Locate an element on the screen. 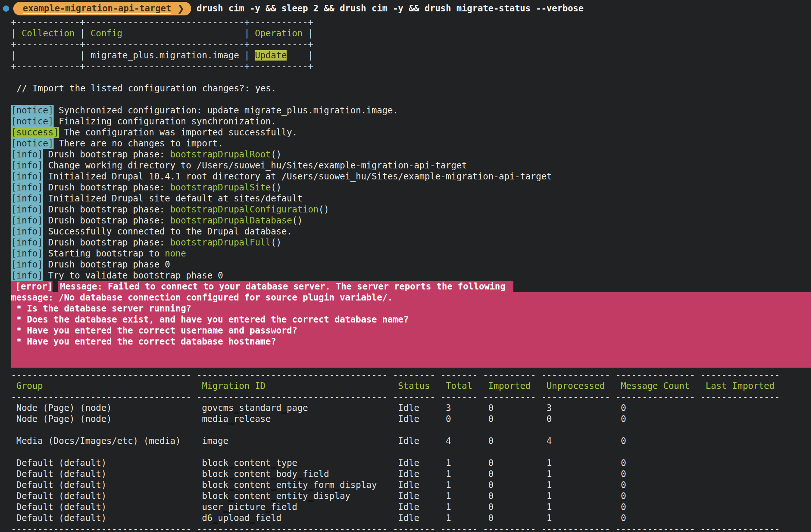 Image resolution: width=811 pixels, height=532 pixels. log-line: [info] Initialized Drupal 10.4.1 root di… is located at coordinates (411, 176).